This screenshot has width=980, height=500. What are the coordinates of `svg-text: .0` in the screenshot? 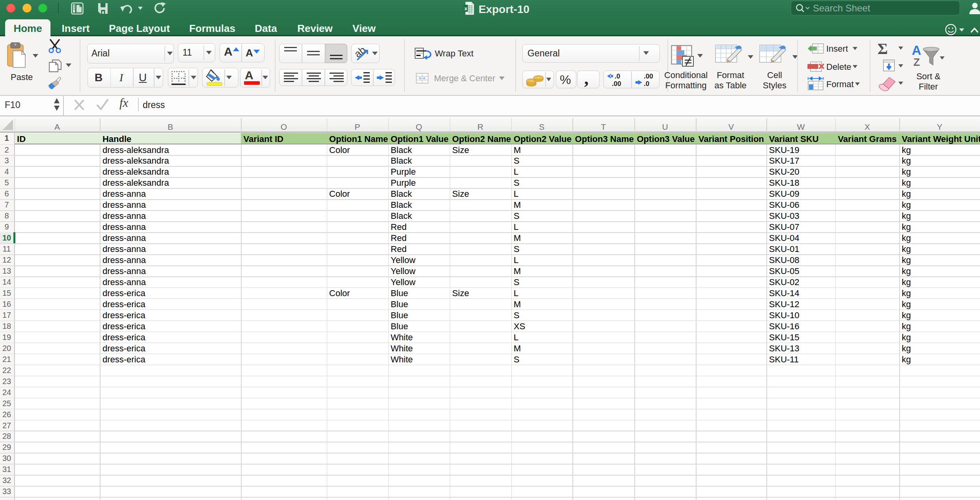 It's located at (617, 76).